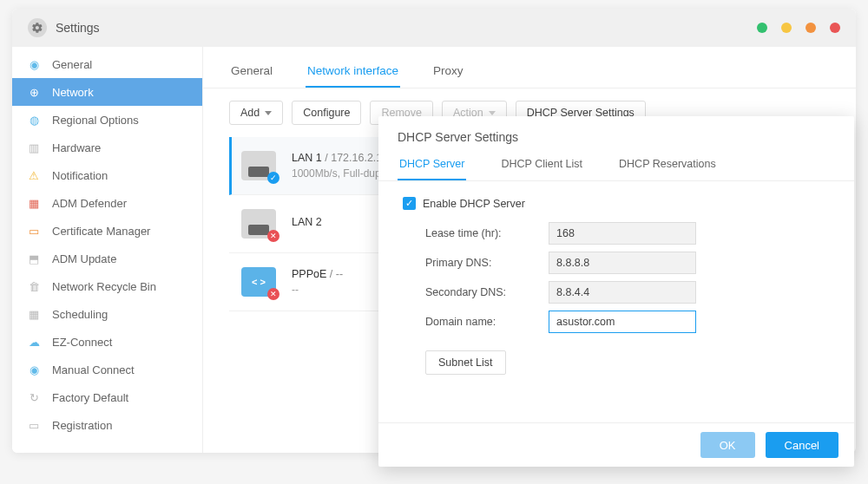 This screenshot has width=868, height=484. What do you see at coordinates (307, 222) in the screenshot?
I see `nic-name: LAN 2` at bounding box center [307, 222].